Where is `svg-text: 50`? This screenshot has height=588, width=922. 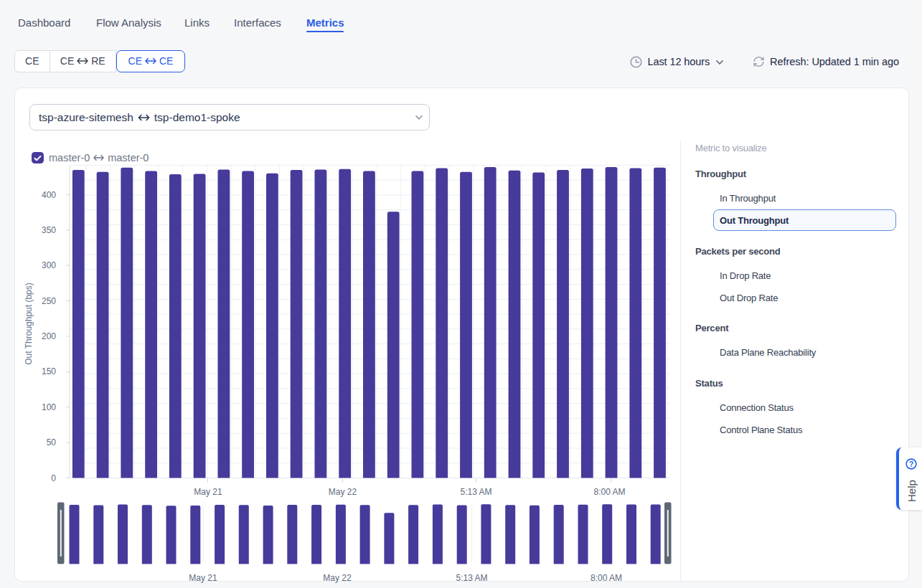 svg-text: 50 is located at coordinates (52, 442).